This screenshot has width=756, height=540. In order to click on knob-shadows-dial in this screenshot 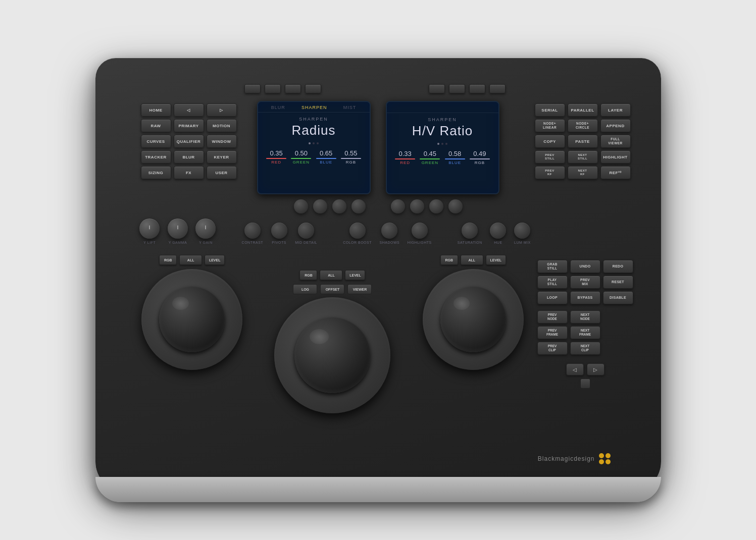, I will do `click(389, 231)`.